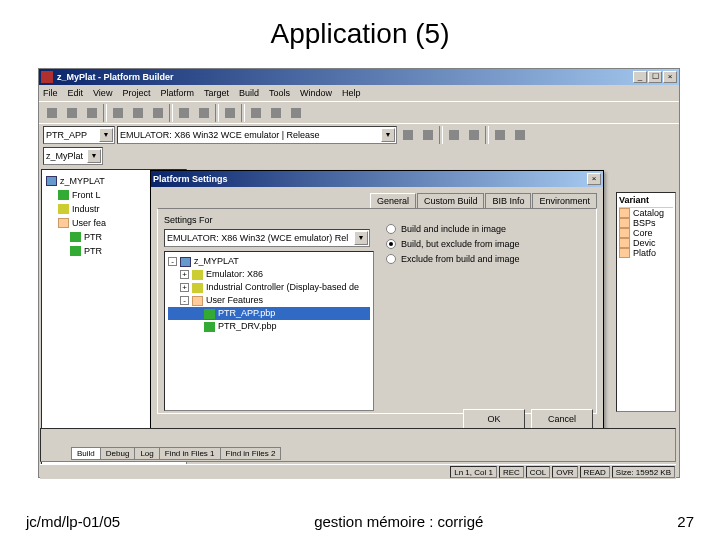  What do you see at coordinates (269, 326) in the screenshot?
I see `settings-tree-item: PTR_DRV.pbp` at bounding box center [269, 326].